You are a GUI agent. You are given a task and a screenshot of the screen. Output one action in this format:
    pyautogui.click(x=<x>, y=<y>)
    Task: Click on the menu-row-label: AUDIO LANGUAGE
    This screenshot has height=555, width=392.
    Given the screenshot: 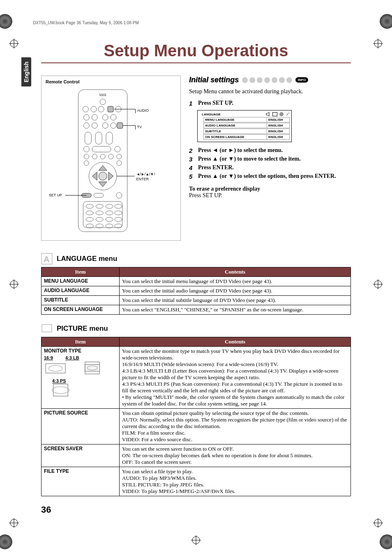 What is the action you would take?
    pyautogui.click(x=235, y=126)
    